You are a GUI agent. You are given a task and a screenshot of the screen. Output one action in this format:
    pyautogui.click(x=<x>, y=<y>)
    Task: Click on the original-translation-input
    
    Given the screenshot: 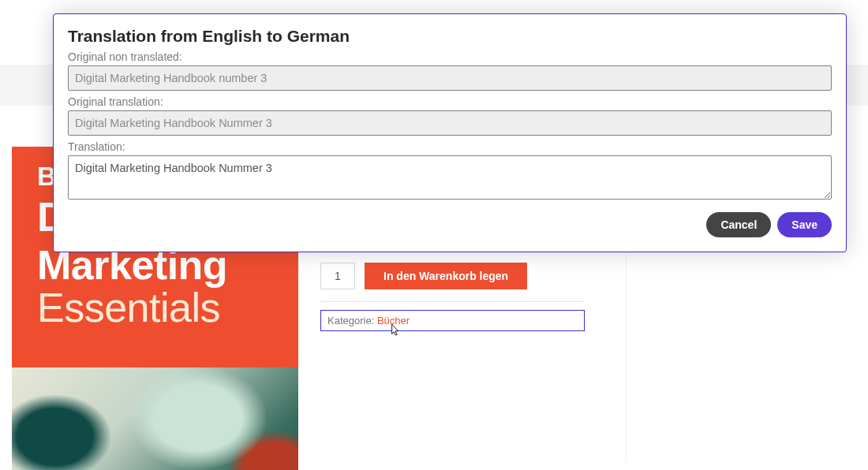 What is the action you would take?
    pyautogui.click(x=450, y=123)
    